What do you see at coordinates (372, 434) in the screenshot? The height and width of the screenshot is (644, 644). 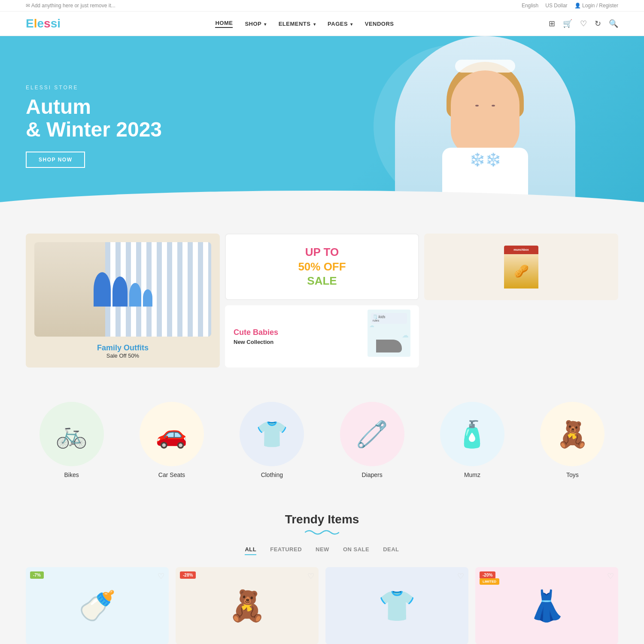 I see `diapers-icon: 🧷` at bounding box center [372, 434].